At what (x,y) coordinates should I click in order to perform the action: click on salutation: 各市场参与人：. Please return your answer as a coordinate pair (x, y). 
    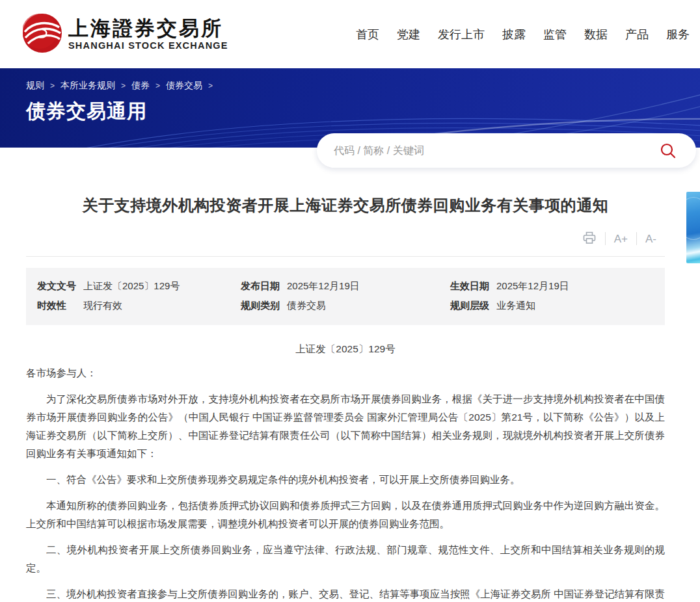
    Looking at the image, I should click on (345, 373).